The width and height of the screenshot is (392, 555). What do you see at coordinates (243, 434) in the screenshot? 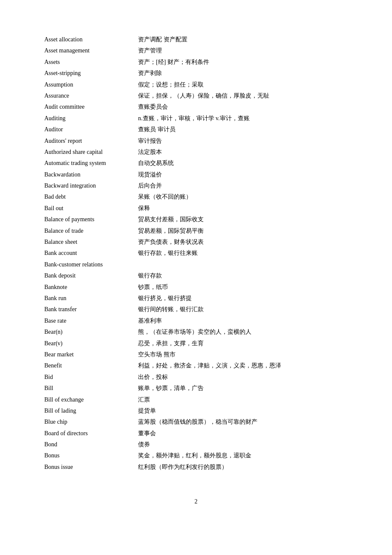
I see `definition: 董事会` at bounding box center [243, 434].